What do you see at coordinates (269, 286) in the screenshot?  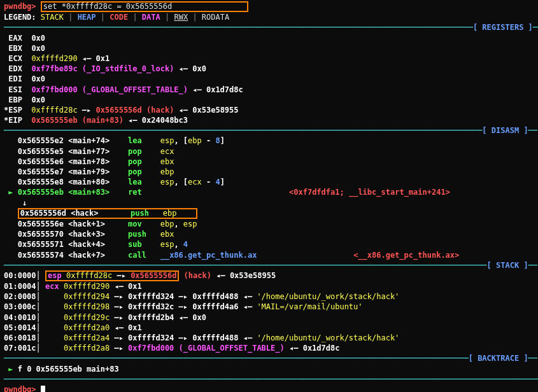 I see `stack-1: 01:0004│ ecx 0xffffd290 ◂— 0x1` at bounding box center [269, 286].